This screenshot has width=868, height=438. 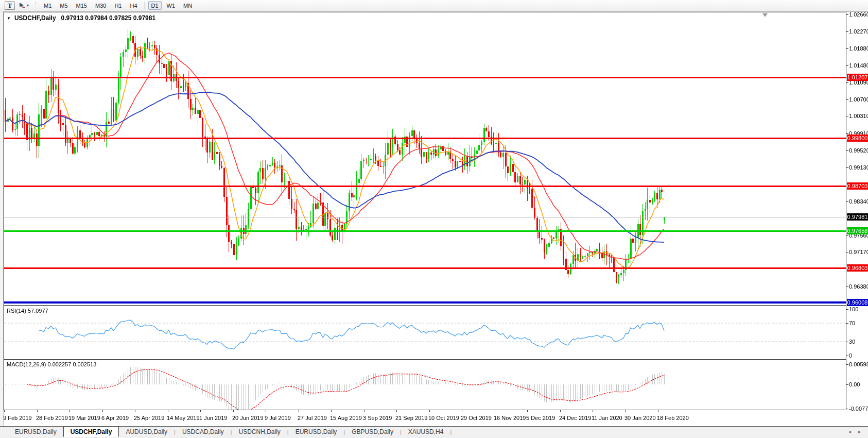 What do you see at coordinates (312, 418) in the screenshot?
I see `date-tick-label: 27 Jul 2019` at bounding box center [312, 418].